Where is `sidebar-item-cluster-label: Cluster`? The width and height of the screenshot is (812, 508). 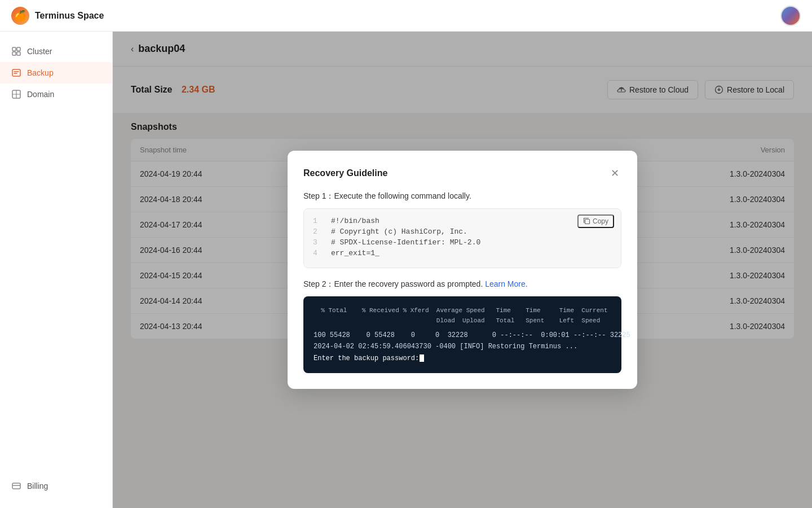 sidebar-item-cluster-label: Cluster is located at coordinates (39, 51).